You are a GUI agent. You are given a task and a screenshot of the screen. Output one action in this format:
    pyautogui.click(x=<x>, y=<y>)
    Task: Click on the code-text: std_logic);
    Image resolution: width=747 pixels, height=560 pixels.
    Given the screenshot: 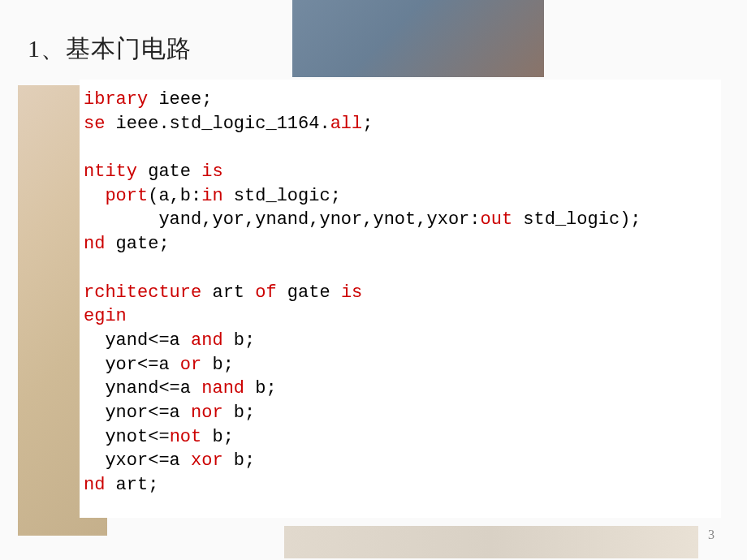 What is the action you would take?
    pyautogui.click(x=576, y=219)
    